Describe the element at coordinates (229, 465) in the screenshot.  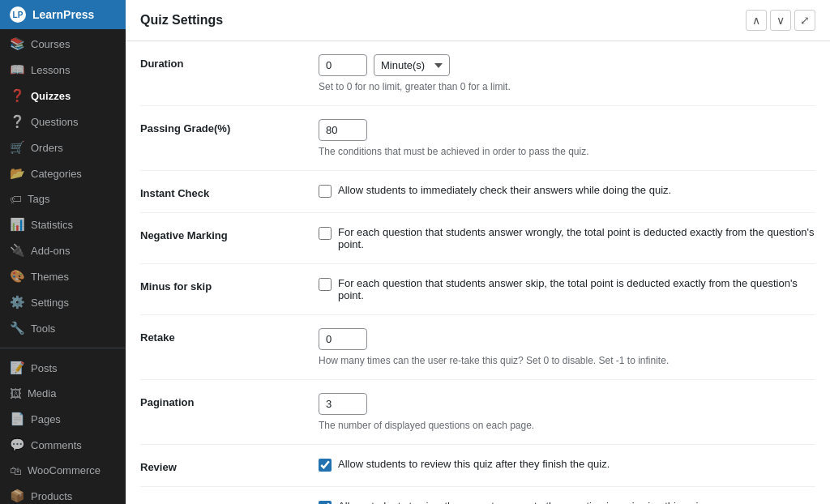
I see `setting-label-review: Review` at that location.